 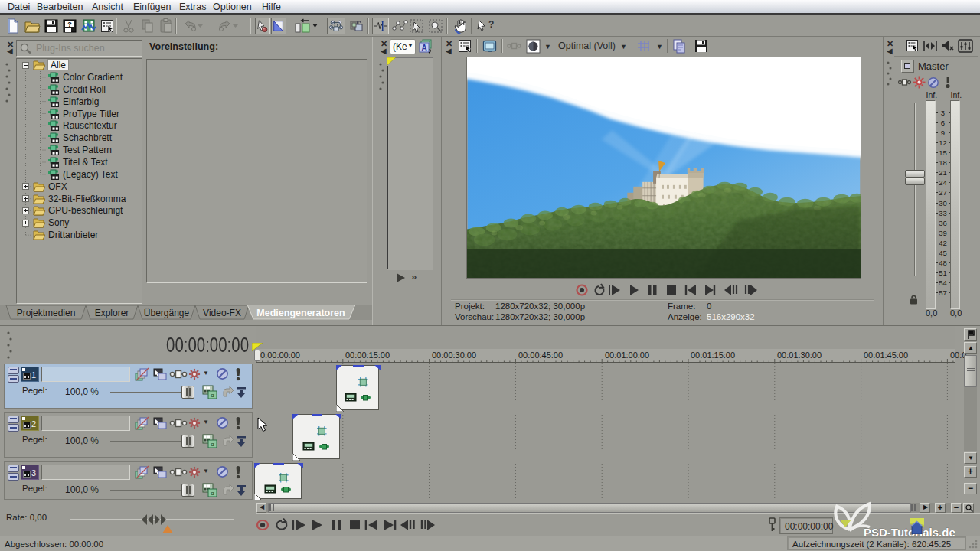 What do you see at coordinates (167, 313) in the screenshot?
I see `svg-text: Übergänge` at bounding box center [167, 313].